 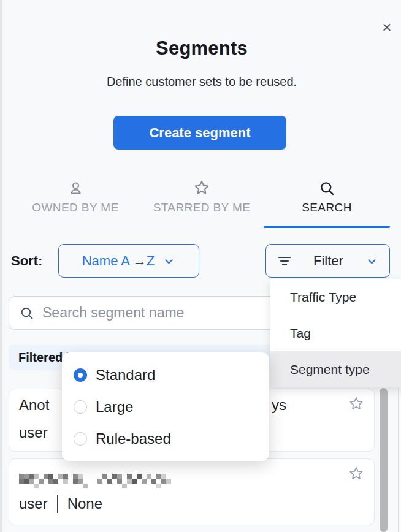 What do you see at coordinates (166, 407) in the screenshot?
I see `radio-option-large: Large` at bounding box center [166, 407].